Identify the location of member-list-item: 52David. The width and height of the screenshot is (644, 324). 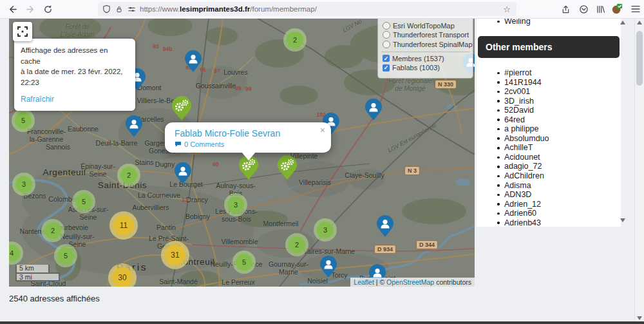
(556, 111).